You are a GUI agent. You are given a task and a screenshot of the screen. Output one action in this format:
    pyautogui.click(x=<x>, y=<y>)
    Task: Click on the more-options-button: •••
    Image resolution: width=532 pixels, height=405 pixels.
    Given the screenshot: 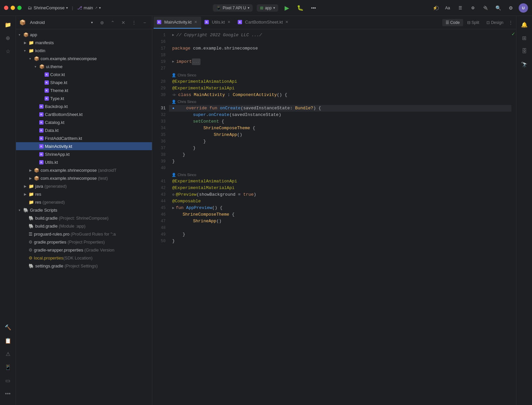 What is the action you would take?
    pyautogui.click(x=314, y=8)
    